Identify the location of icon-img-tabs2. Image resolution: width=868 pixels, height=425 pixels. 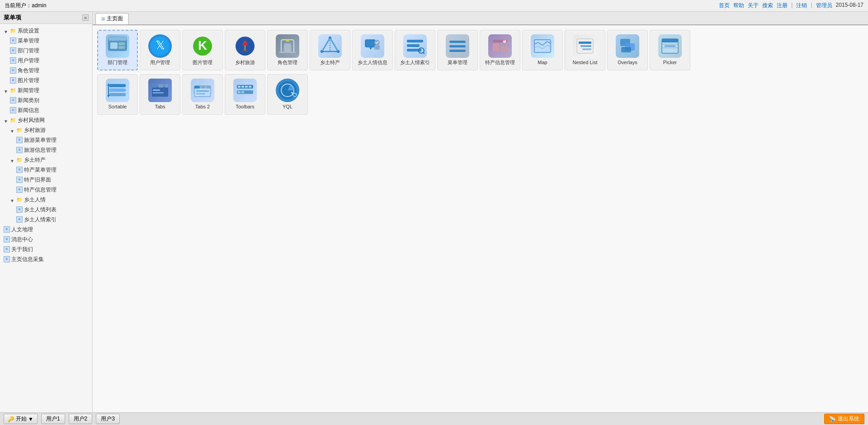
(203, 90).